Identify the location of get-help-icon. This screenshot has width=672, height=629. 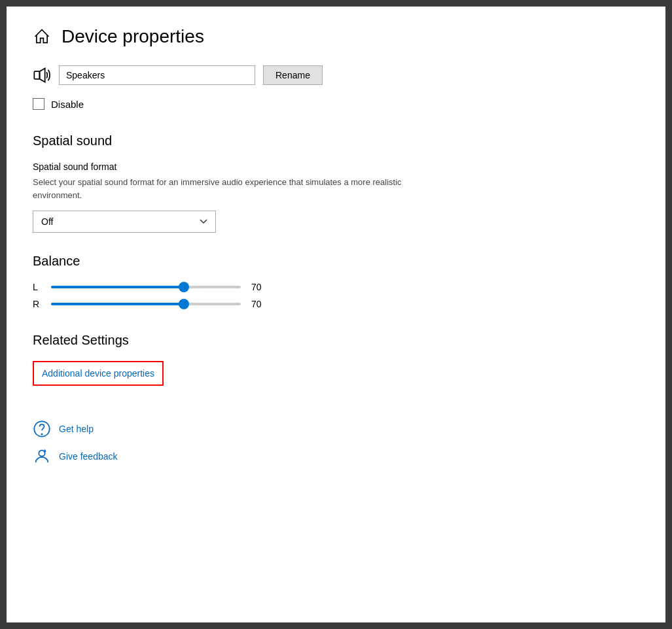
(42, 429).